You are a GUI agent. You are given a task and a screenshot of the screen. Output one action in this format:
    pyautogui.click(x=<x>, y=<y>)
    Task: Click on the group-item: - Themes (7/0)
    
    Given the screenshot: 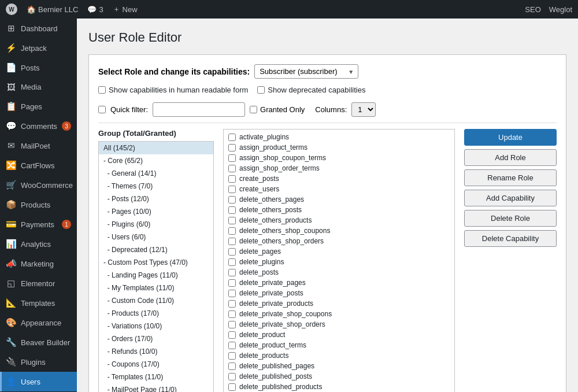 What is the action you would take?
    pyautogui.click(x=156, y=186)
    